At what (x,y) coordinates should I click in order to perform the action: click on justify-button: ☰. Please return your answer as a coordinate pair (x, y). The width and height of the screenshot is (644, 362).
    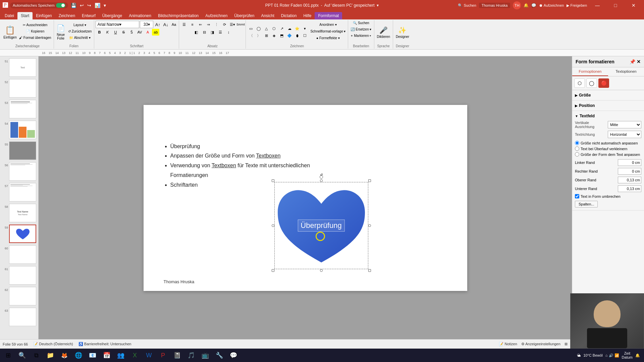
    Looking at the image, I should click on (220, 32).